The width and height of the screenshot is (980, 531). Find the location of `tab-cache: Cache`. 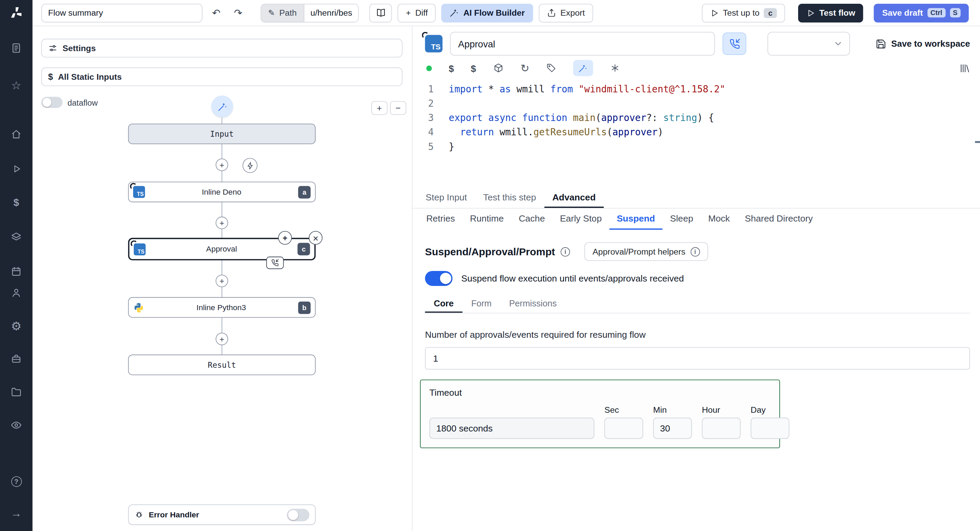

tab-cache: Cache is located at coordinates (532, 219).